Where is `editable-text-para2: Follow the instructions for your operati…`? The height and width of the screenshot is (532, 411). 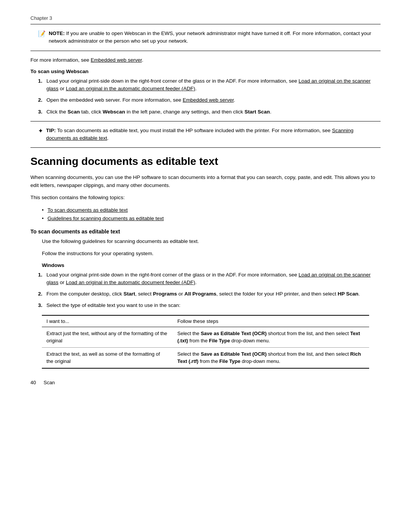 editable-text-para2: Follow the instructions for your operati… is located at coordinates (206, 254).